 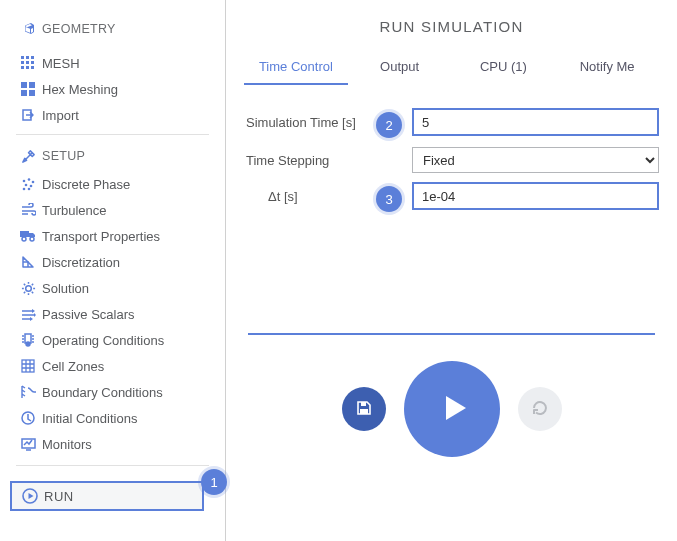 What do you see at coordinates (28, 63) in the screenshot?
I see `mesh-icon` at bounding box center [28, 63].